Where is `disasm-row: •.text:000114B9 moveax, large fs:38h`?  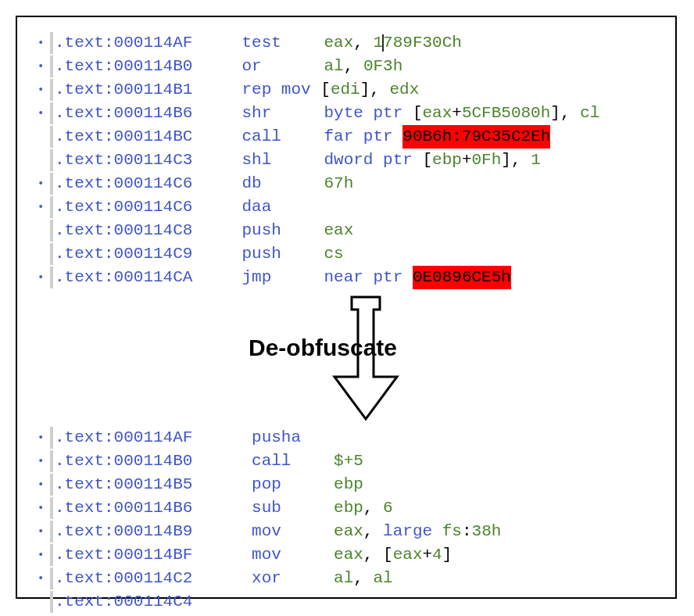
disasm-row: •.text:000114B9 moveax, large fs:38h is located at coordinates (356, 532).